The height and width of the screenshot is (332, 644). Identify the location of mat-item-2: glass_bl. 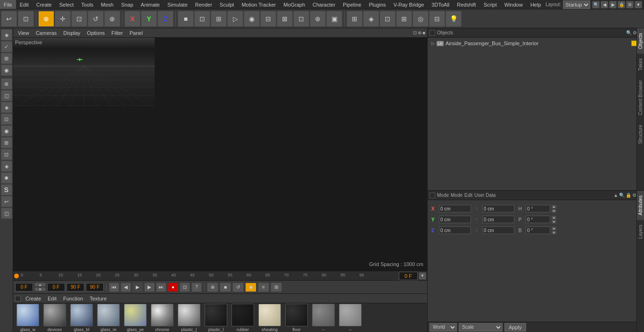
(82, 318).